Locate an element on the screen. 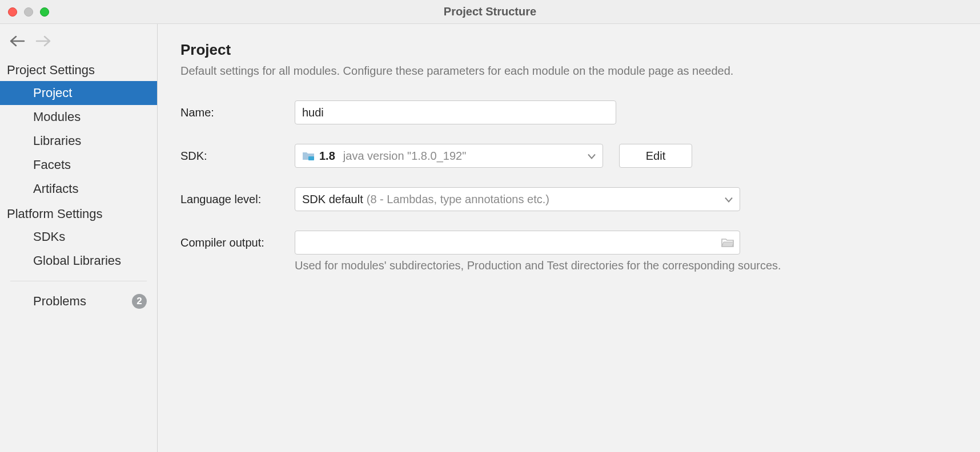  language-level-value: SDK default is located at coordinates (332, 200).